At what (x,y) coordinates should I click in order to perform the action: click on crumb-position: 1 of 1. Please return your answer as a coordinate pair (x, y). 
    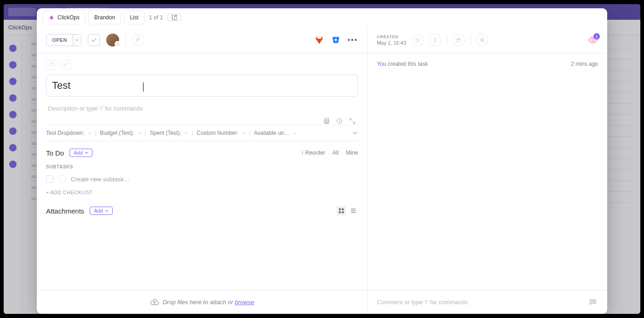
    Looking at the image, I should click on (156, 17).